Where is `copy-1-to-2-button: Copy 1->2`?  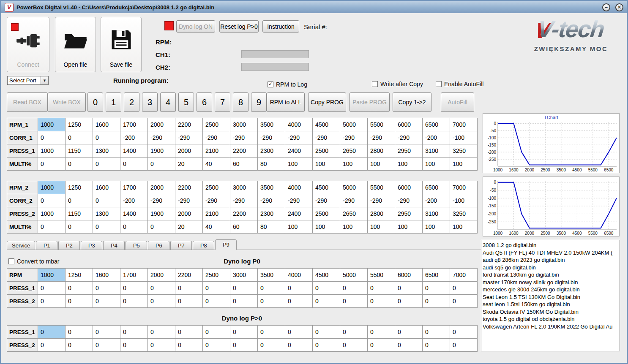 copy-1-to-2-button: Copy 1->2 is located at coordinates (412, 102).